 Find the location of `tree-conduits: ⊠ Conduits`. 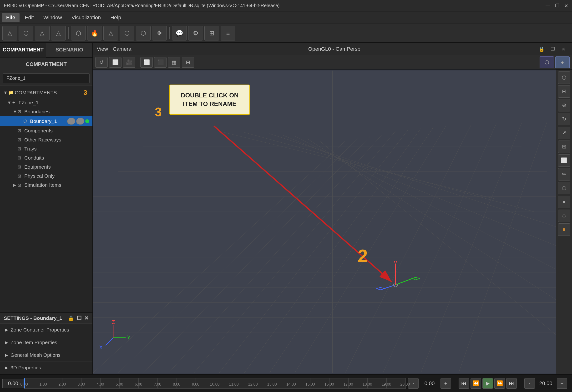

tree-conduits: ⊠ Conduits is located at coordinates (46, 158).